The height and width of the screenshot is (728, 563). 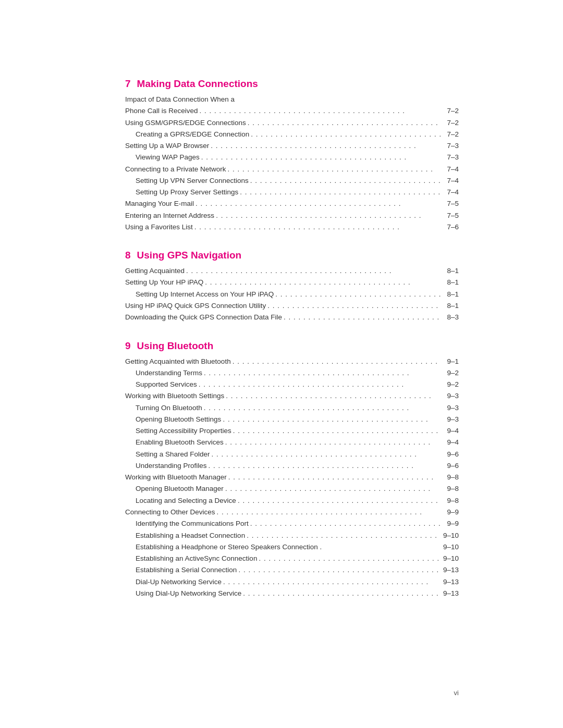 What do you see at coordinates (186, 501) in the screenshot?
I see `toc-text: Locating and Selecting a Device` at bounding box center [186, 501].